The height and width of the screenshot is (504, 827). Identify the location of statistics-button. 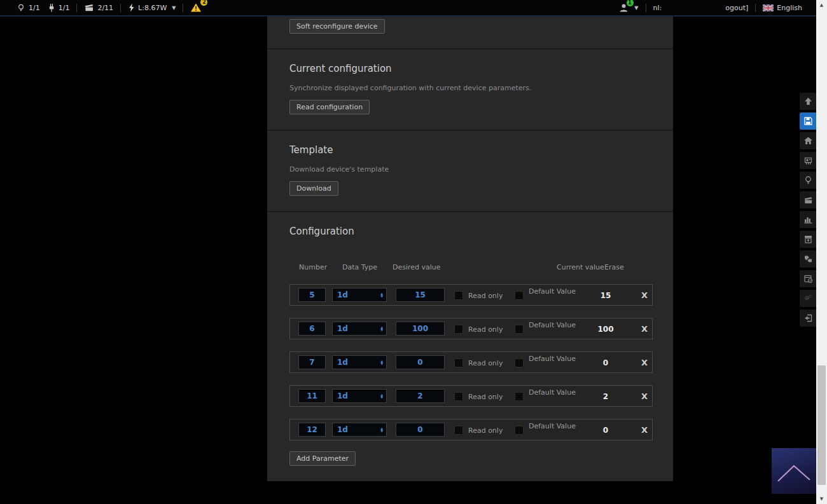
(808, 220).